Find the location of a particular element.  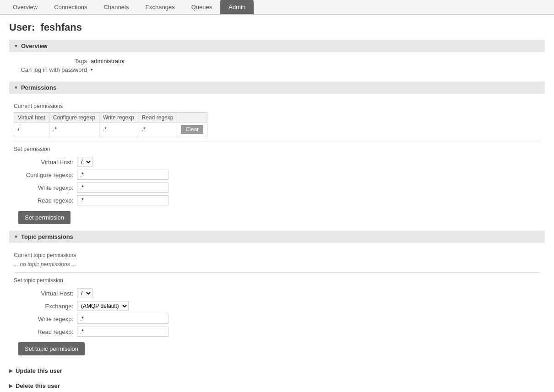

current-topic-permissions-label: Current topic permissions is located at coordinates (277, 255).